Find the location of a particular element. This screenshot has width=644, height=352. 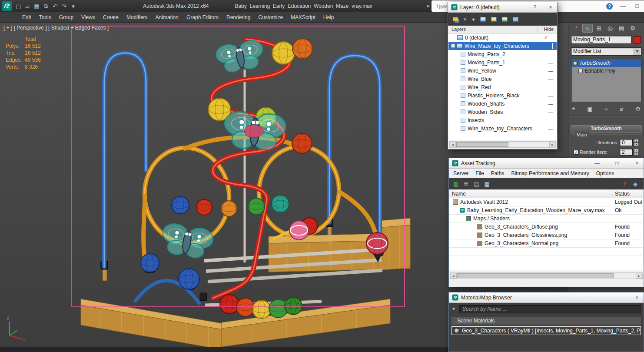

scroll-left-icon: ◄ is located at coordinates (454, 276).